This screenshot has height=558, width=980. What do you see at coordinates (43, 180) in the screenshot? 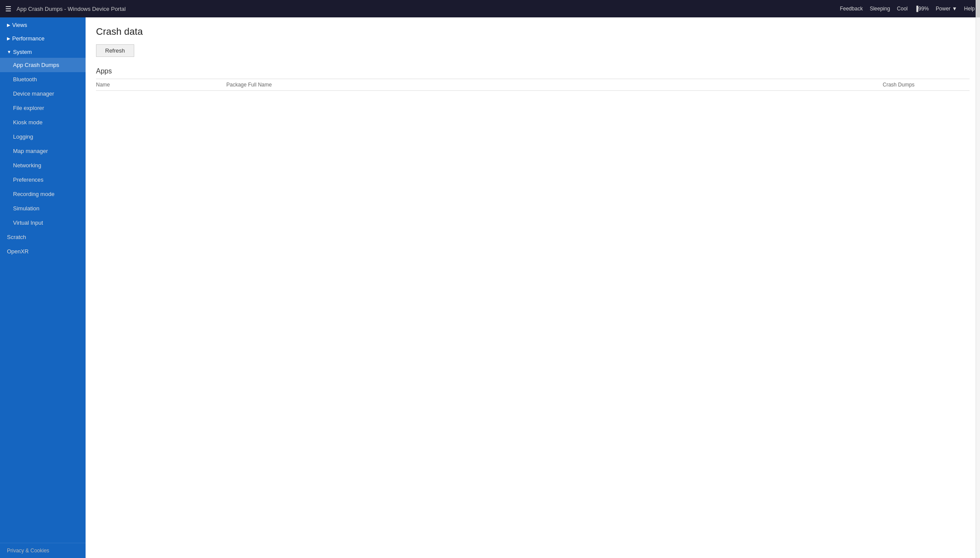
I see `sidebar-item-preferences: Preferences` at bounding box center [43, 180].